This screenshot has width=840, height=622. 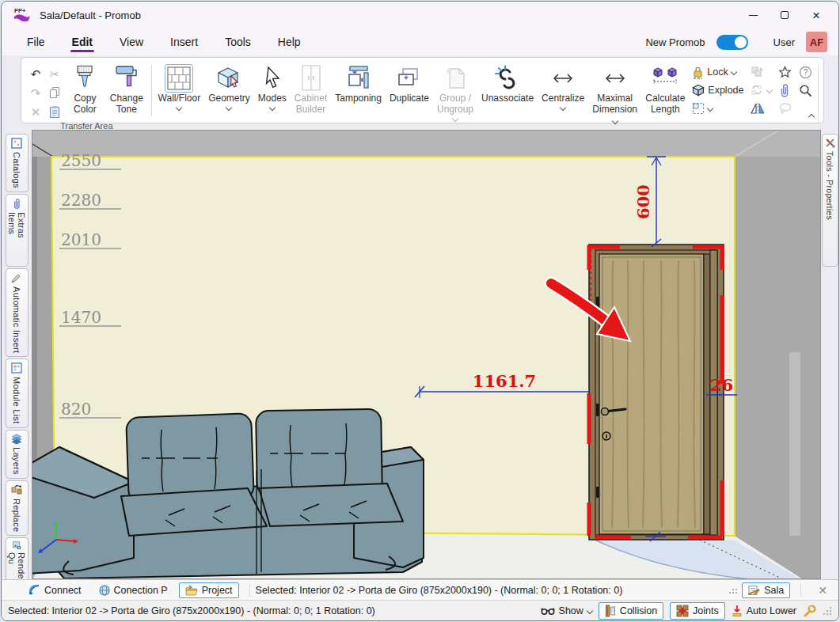 What do you see at coordinates (717, 90) in the screenshot?
I see `explode-button: Explode` at bounding box center [717, 90].